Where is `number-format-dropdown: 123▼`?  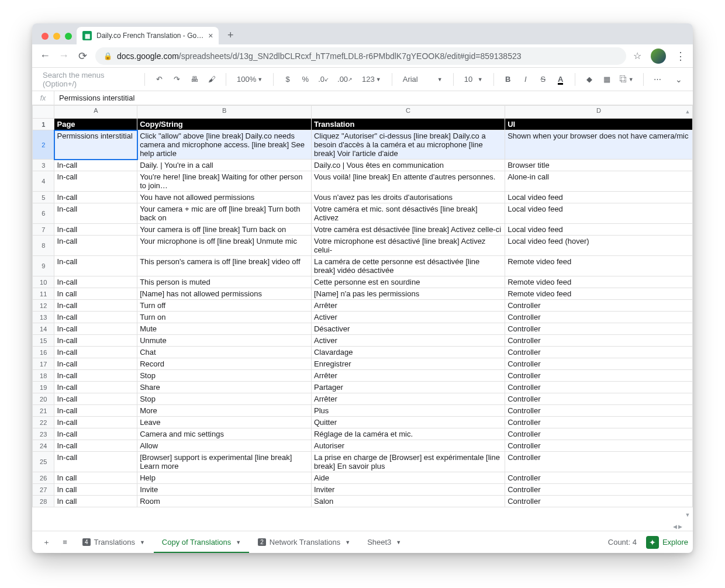 number-format-dropdown: 123▼ is located at coordinates (372, 79).